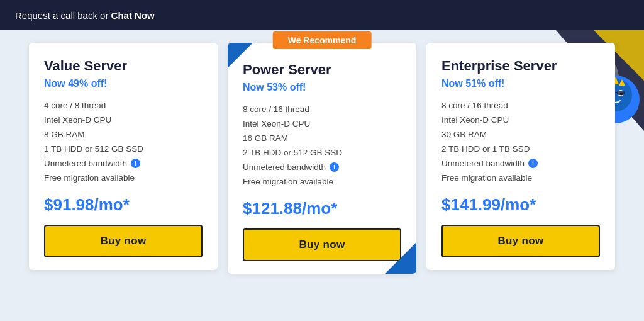  Describe the element at coordinates (322, 40) in the screenshot. I see `recommended-badge: We Recommend` at that location.